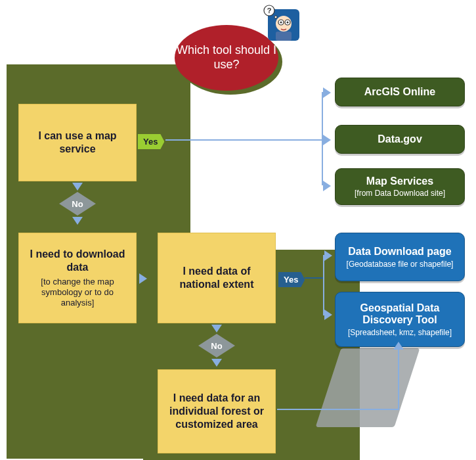 The width and height of the screenshot is (476, 460). What do you see at coordinates (217, 411) in the screenshot?
I see `decision-individual-forest: I need data for an individual forest or …` at bounding box center [217, 411].